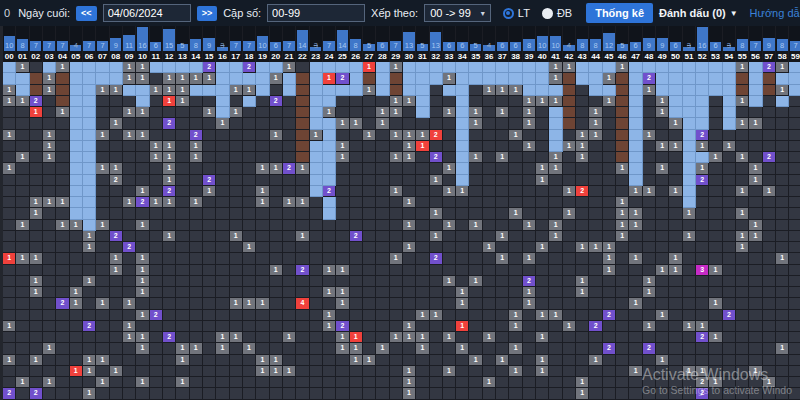 The image size is (800, 400). What do you see at coordinates (382, 56) in the screenshot?
I see `column-label: 28` at bounding box center [382, 56].